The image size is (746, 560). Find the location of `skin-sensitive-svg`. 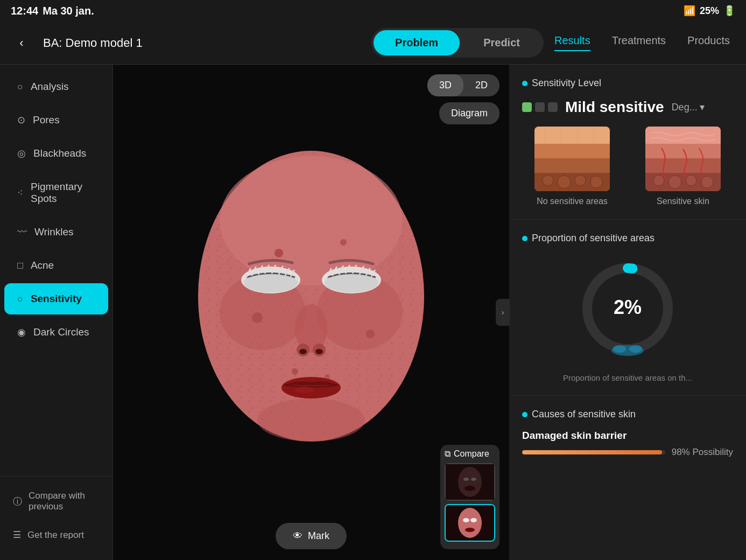

skin-sensitive-svg is located at coordinates (683, 159).